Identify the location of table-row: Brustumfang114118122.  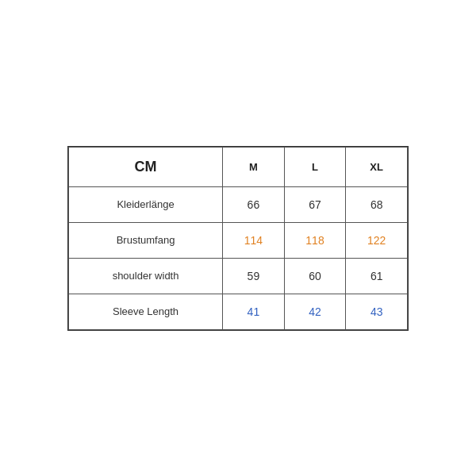
(238, 240).